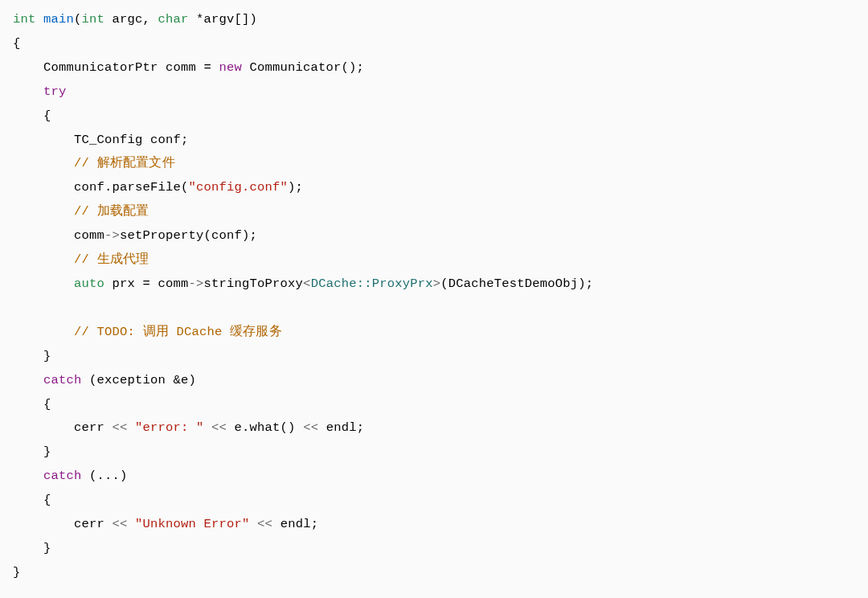 This screenshot has height=598, width=868. Describe the element at coordinates (59, 236) in the screenshot. I see `token: comm` at that location.